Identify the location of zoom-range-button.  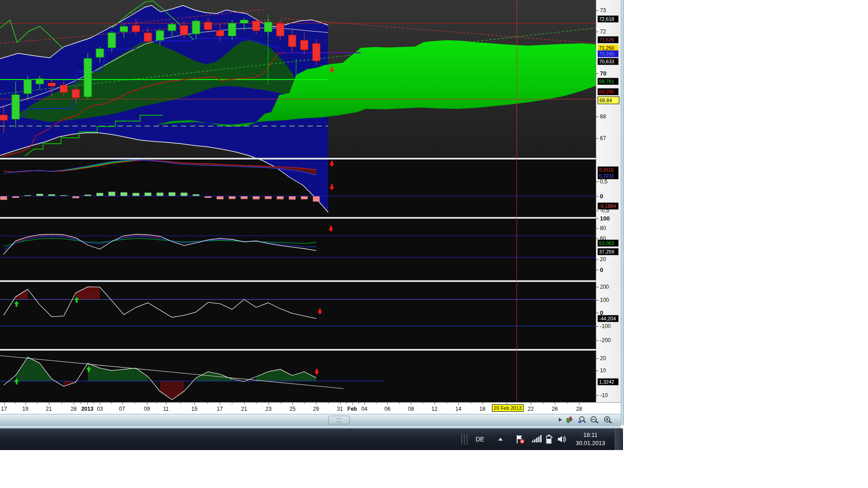
(582, 420).